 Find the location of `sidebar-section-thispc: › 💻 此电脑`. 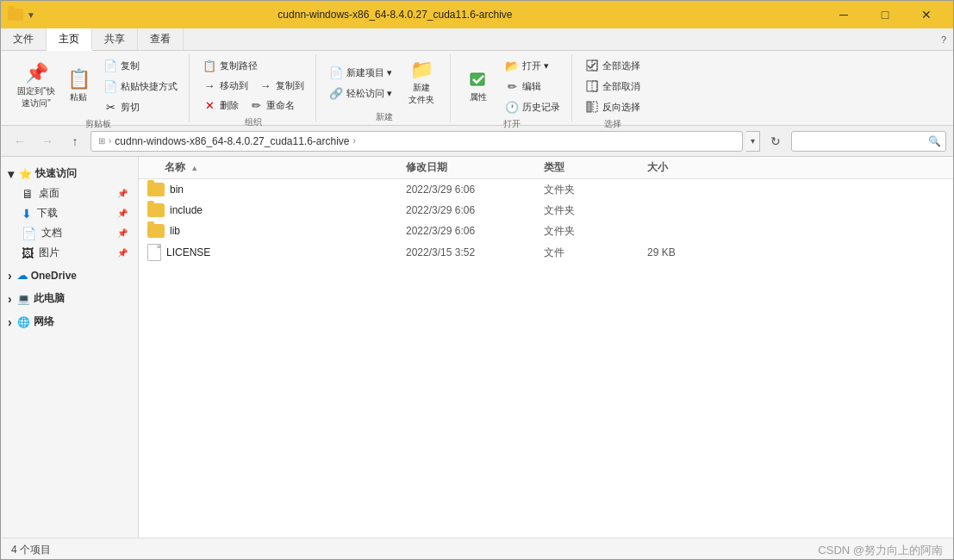

sidebar-section-thispc: › 💻 此电脑 is located at coordinates (69, 298).